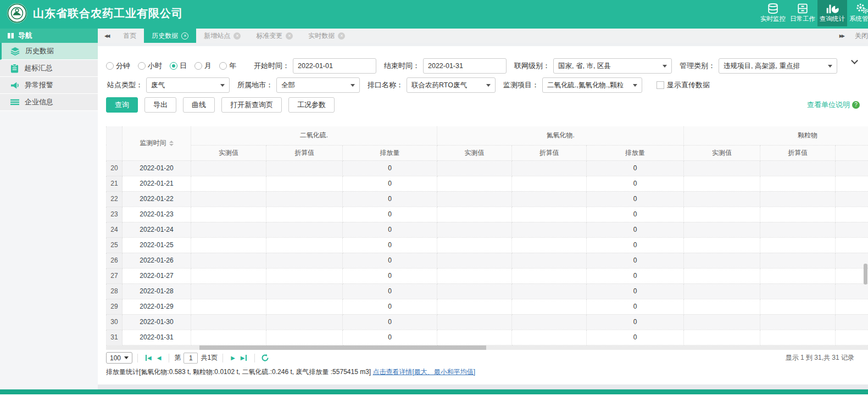 The height and width of the screenshot is (396, 868). I want to click on date-cell: 2022-01-20, so click(157, 168).